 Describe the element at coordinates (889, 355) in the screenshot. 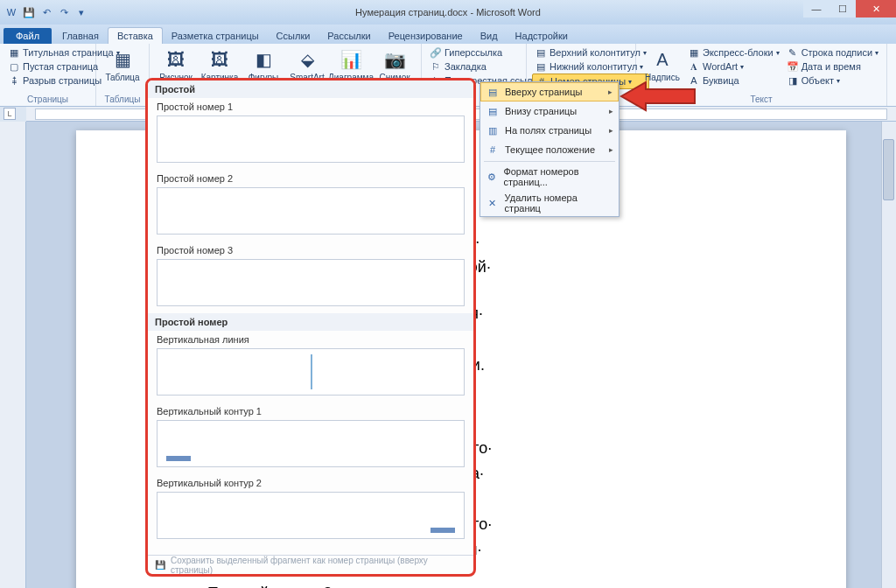

I see `vertical-scrollbar` at that location.